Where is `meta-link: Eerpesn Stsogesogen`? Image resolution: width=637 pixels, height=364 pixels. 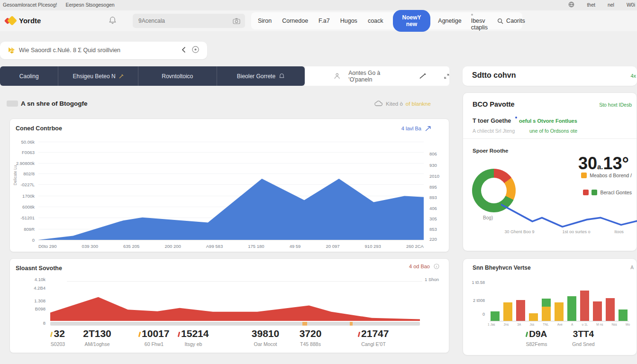
meta-link: Eerpesn Stsogesogen is located at coordinates (90, 5).